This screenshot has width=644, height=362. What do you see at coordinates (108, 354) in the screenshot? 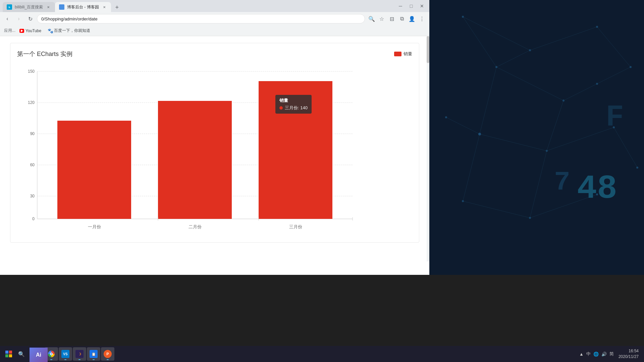
I see `taskbar-postman: P` at bounding box center [108, 354].